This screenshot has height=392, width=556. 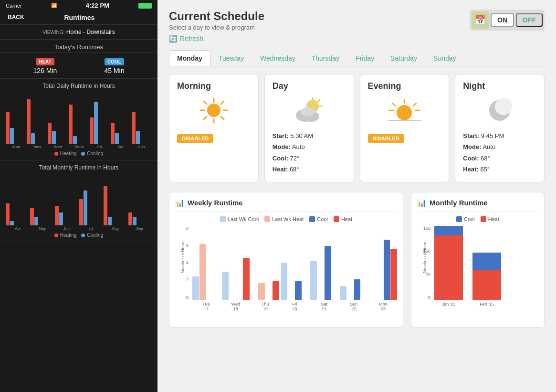 I want to click on calendar-icon: 📅, so click(x=480, y=20).